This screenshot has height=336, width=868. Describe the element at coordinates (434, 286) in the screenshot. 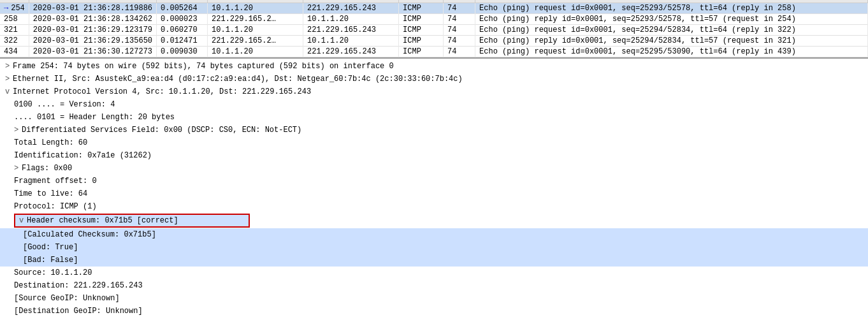

I see `detail-line-ip-destination: Destination: 221.229.165.243` at that location.